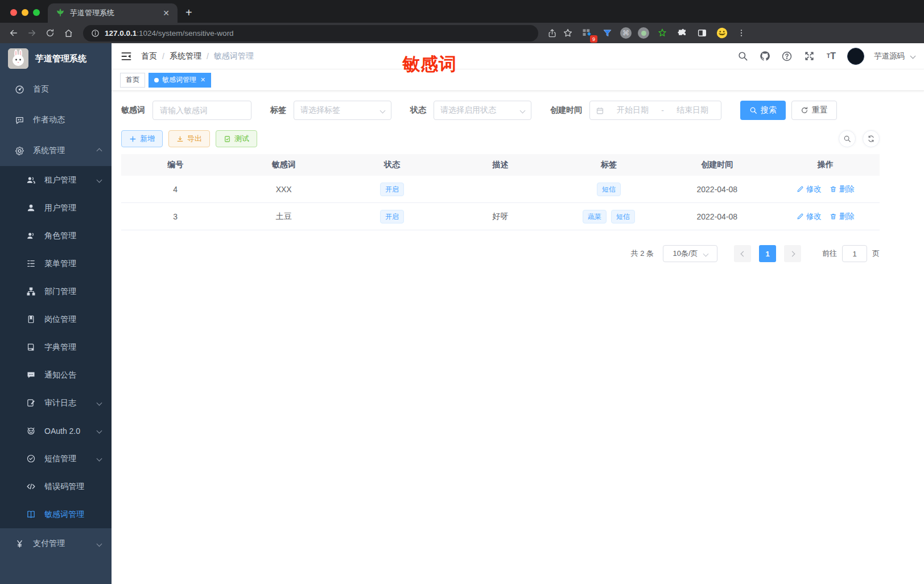 The width and height of the screenshot is (924, 584). Describe the element at coordinates (56, 458) in the screenshot. I see `sidebar-item-sms: 短信管理` at that location.